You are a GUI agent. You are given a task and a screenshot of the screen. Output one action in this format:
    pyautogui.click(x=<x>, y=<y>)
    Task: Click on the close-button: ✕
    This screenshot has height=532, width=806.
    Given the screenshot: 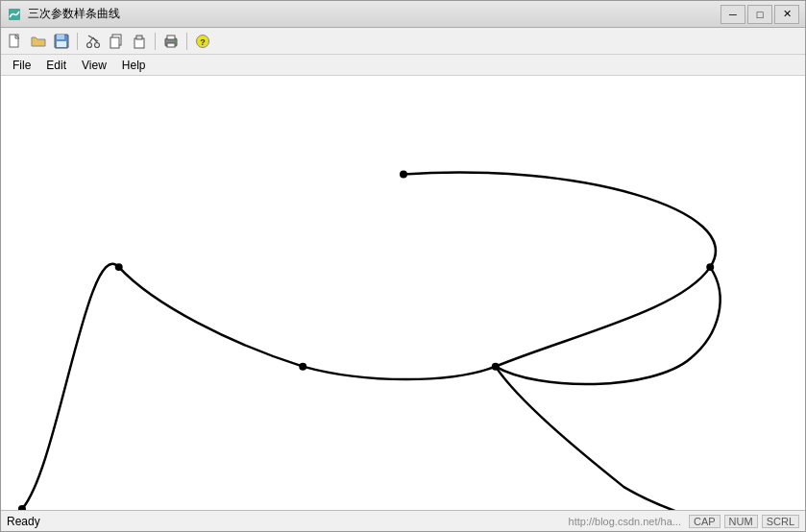 What is the action you would take?
    pyautogui.click(x=787, y=14)
    